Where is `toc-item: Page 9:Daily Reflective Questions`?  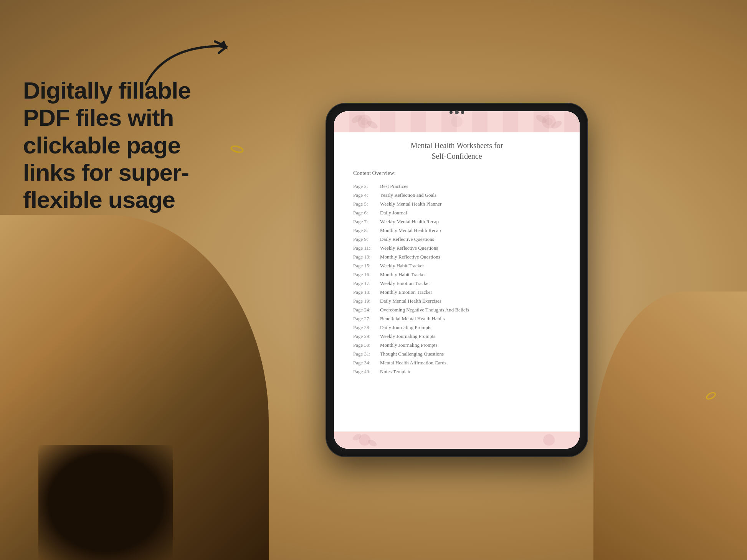 toc-item: Page 9:Daily Reflective Questions is located at coordinates (457, 239).